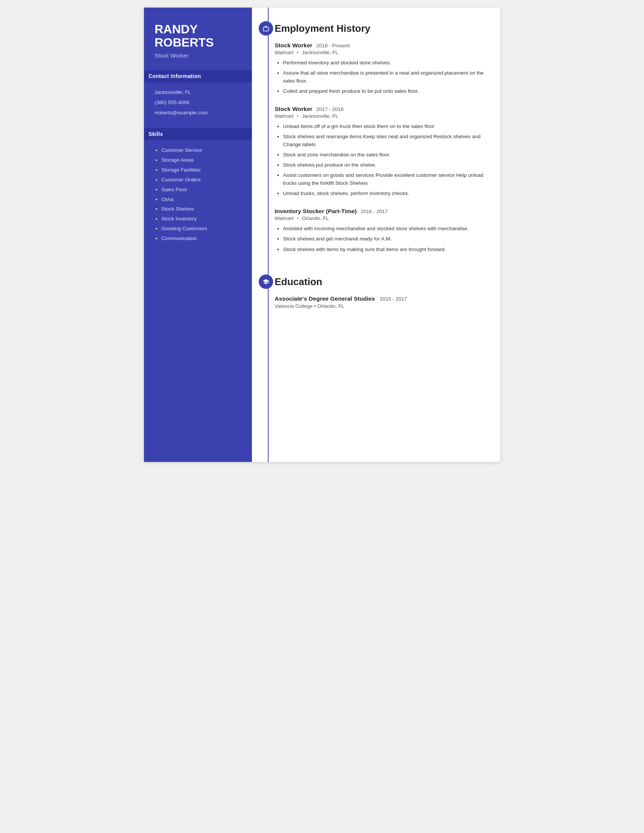 This screenshot has height=833, width=644. Describe the element at coordinates (380, 292) in the screenshot. I see `education-section: Education Associate's Degree General Stu…` at that location.